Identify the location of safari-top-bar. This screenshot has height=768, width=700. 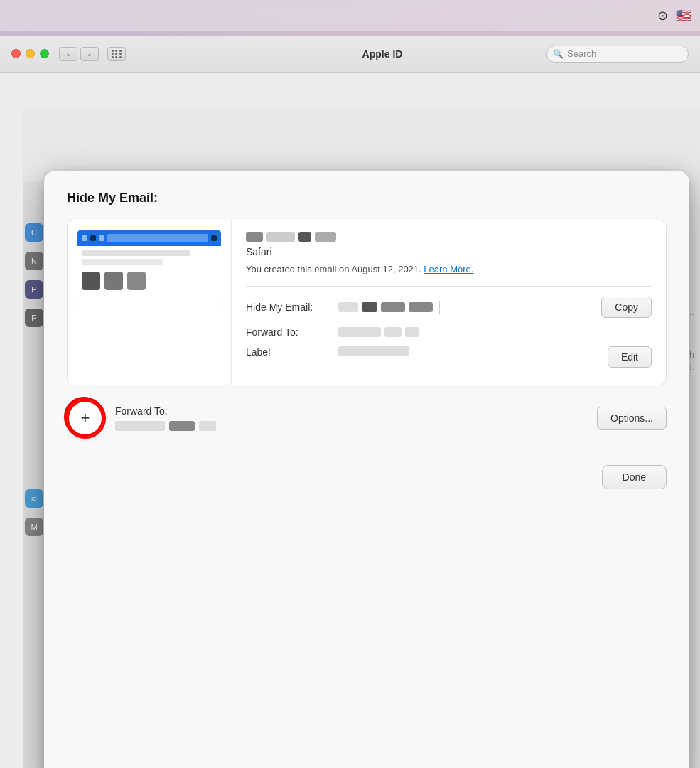
(149, 238).